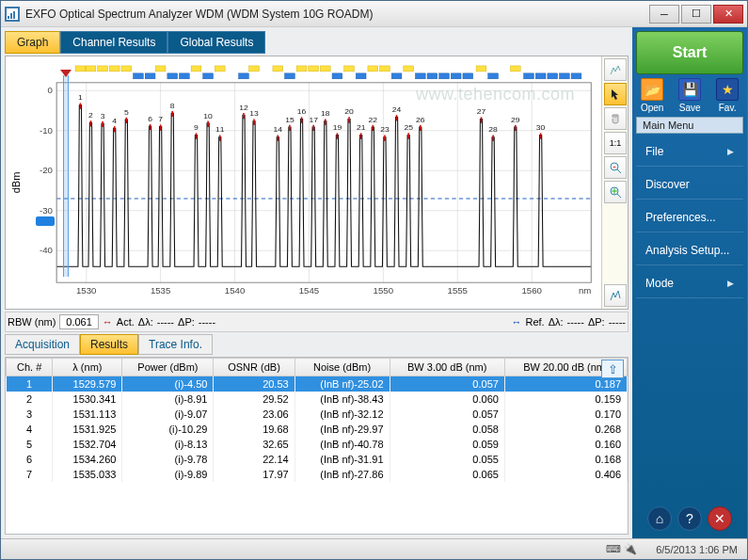 This screenshot has height=560, width=748. I want to click on svg-text: -40, so click(46, 251).